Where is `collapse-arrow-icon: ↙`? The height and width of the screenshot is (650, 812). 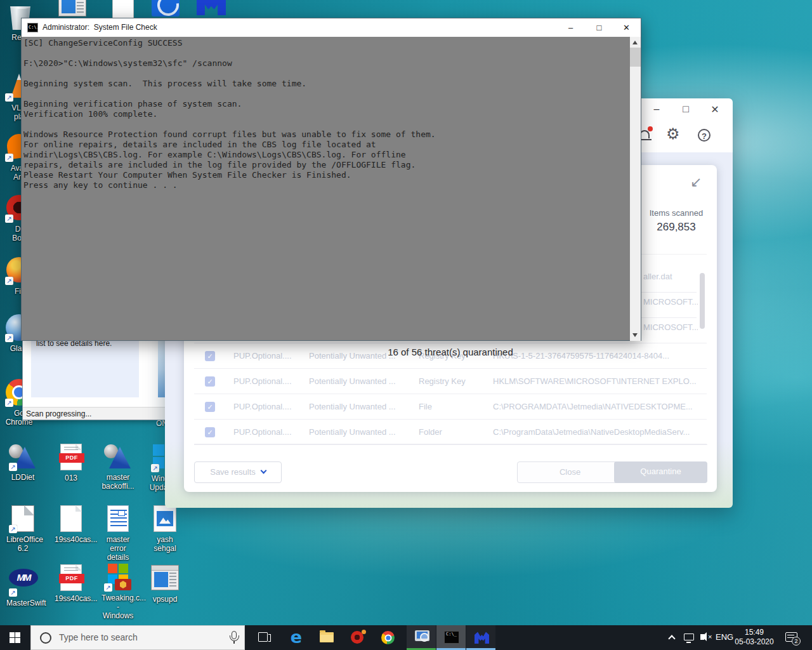 collapse-arrow-icon: ↙ is located at coordinates (696, 182).